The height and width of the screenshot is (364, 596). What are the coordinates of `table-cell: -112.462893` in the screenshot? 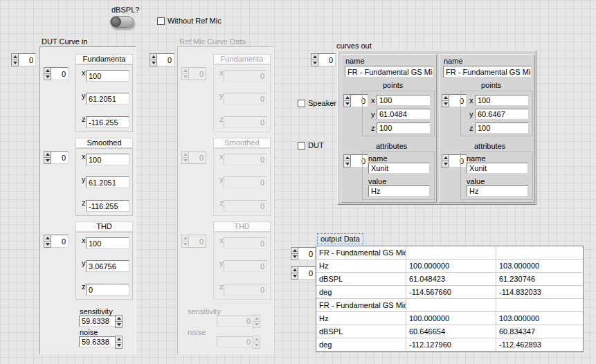 It's located at (540, 345).